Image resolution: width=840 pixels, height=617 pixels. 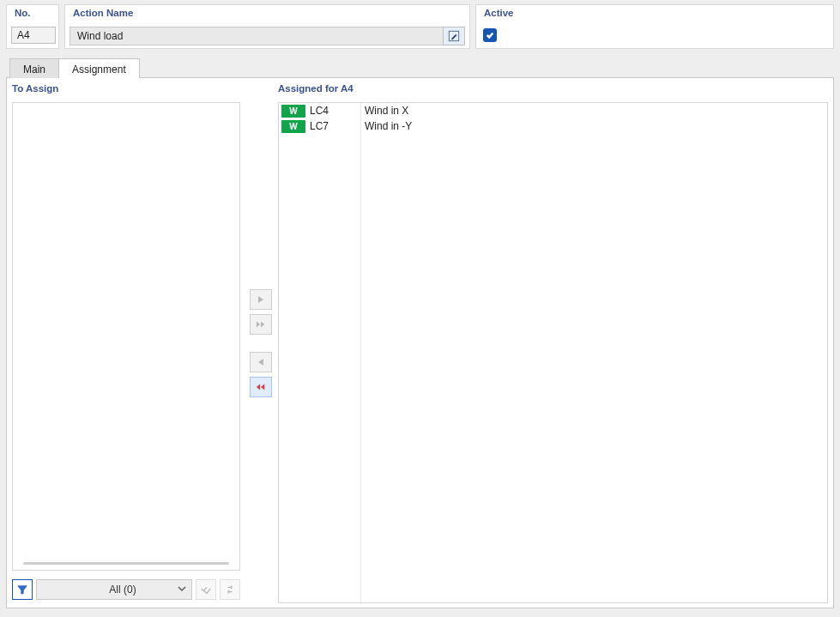 I want to click on scrollbar-horizontal, so click(x=126, y=563).